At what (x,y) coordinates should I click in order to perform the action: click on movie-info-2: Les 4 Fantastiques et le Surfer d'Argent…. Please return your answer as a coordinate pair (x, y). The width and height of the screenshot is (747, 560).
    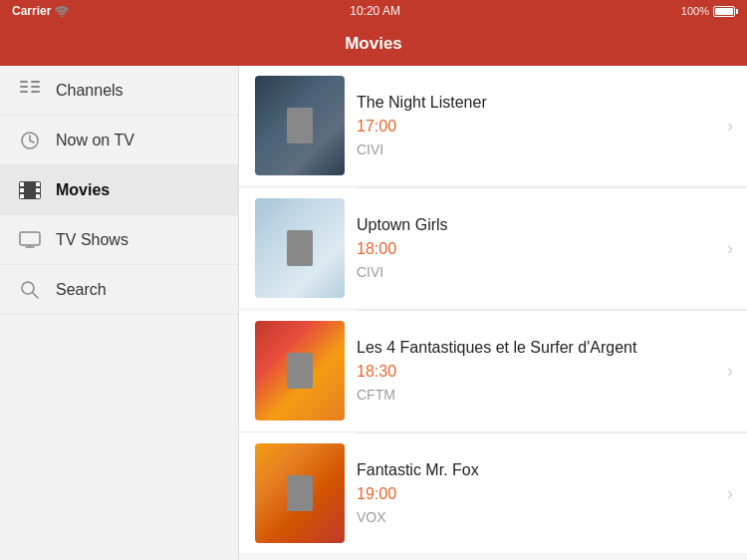
    Looking at the image, I should click on (552, 371).